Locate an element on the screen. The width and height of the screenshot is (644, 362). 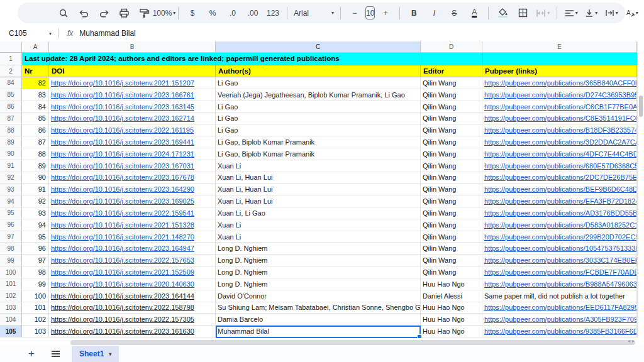
doi-cell-row-103: https://doi.org/10.1016/j.scitotenv.2022… is located at coordinates (132, 308).